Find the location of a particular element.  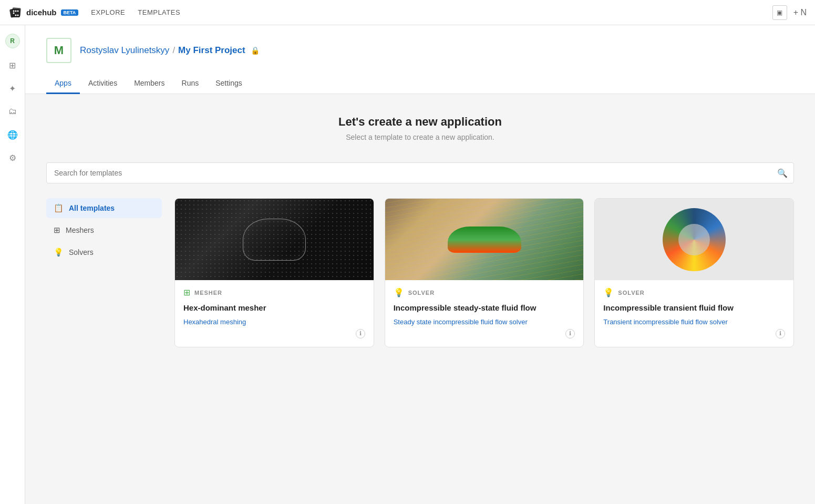

vortex-shape is located at coordinates (694, 240).